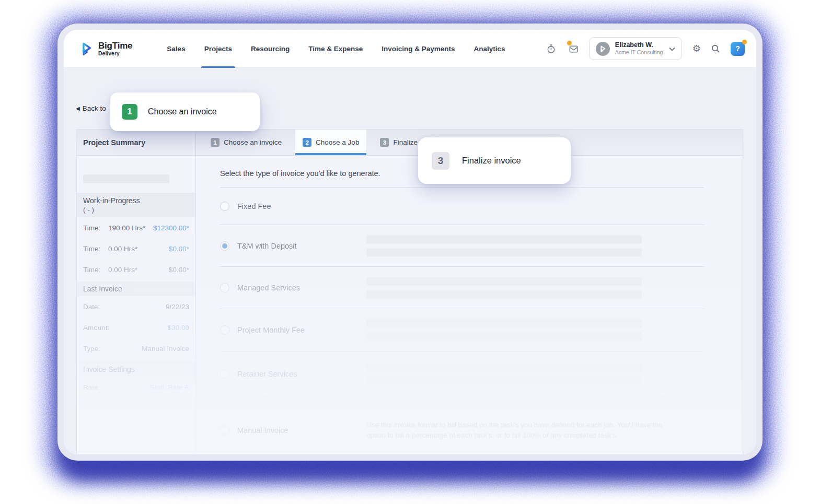  Describe the element at coordinates (336, 49) in the screenshot. I see `nav-time-expense: Time & Expense` at that location.